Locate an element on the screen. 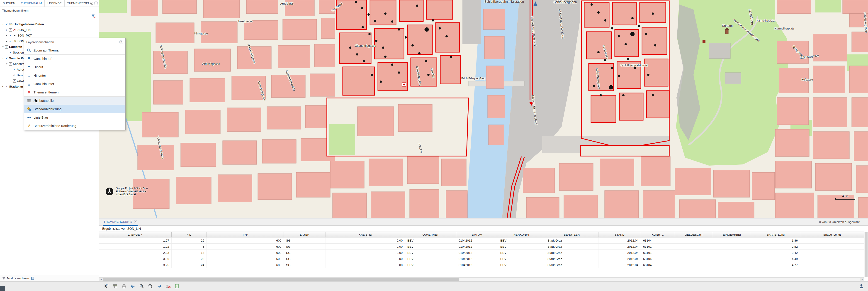 The image size is (868, 291). switch-mode-icon is located at coordinates (4, 278).